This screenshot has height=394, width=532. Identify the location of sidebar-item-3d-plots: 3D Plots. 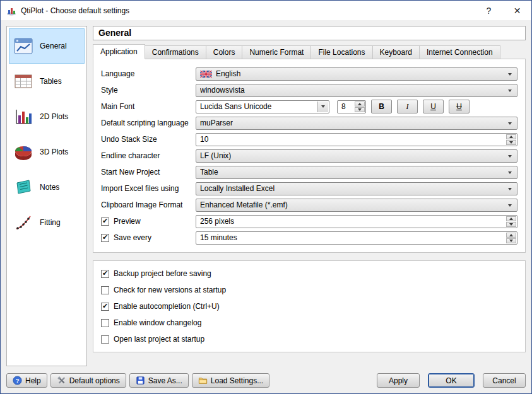
(47, 152).